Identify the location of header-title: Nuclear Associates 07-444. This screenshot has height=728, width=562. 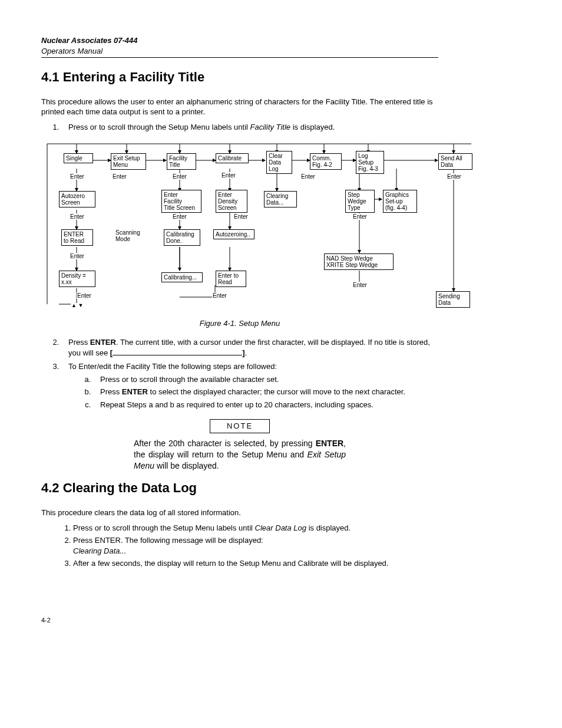
(240, 41).